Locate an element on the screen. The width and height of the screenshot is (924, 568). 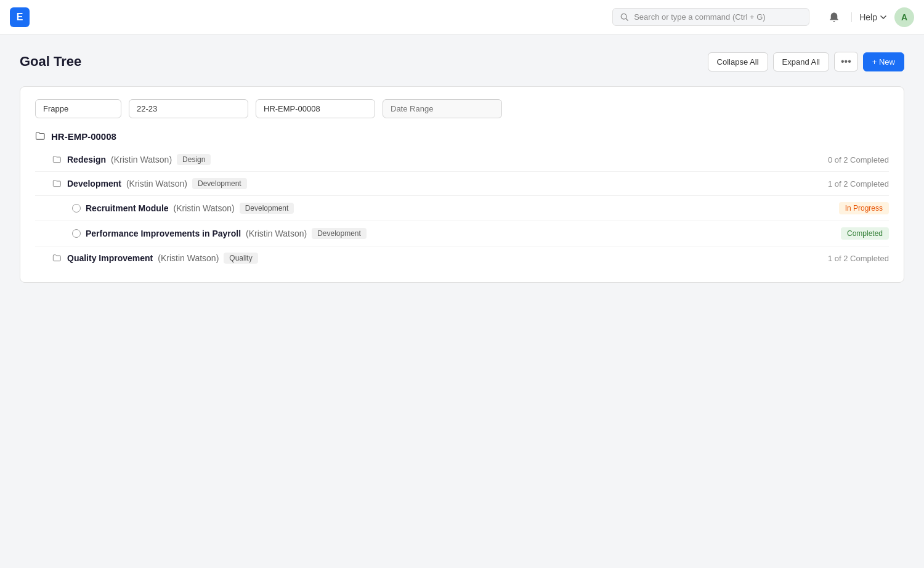
tree-item-development: Development (Kristin Watson) Development… is located at coordinates (462, 184).